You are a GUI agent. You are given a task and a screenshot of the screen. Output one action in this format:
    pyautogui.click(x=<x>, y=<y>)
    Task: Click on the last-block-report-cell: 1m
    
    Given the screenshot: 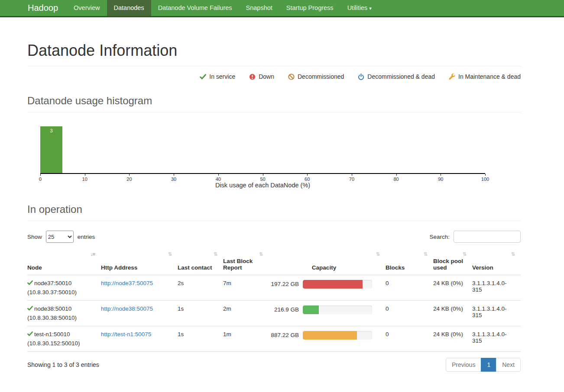 What is the action you would take?
    pyautogui.click(x=246, y=338)
    